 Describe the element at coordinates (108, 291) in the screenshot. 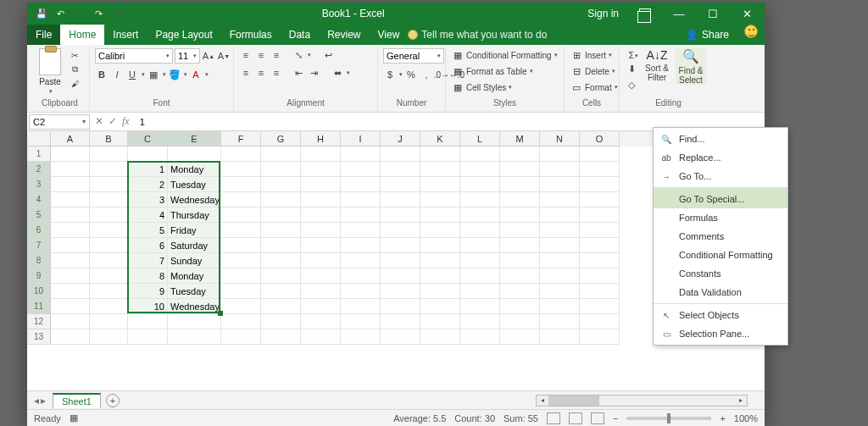

I see `cell-B10` at that location.